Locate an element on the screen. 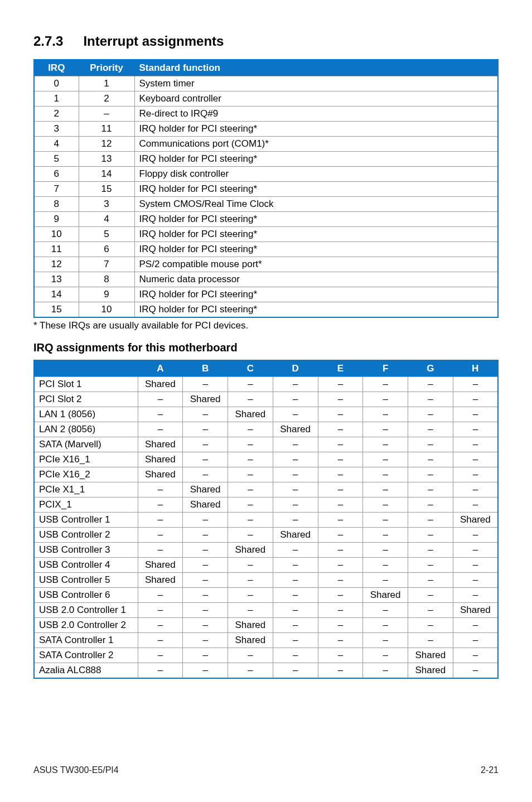 The height and width of the screenshot is (802, 532). table-row: 138Numeric data processor is located at coordinates (266, 280).